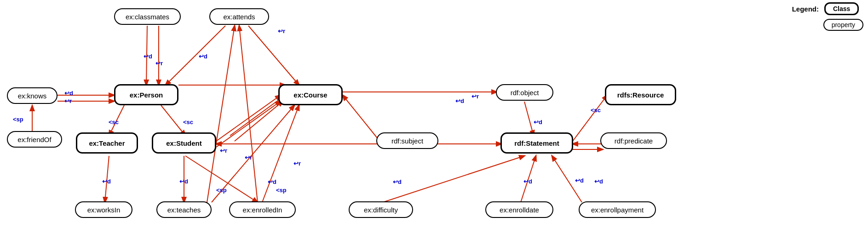  Describe the element at coordinates (107, 181) in the screenshot. I see `edge-label-worksin-d: ↩d` at that location.